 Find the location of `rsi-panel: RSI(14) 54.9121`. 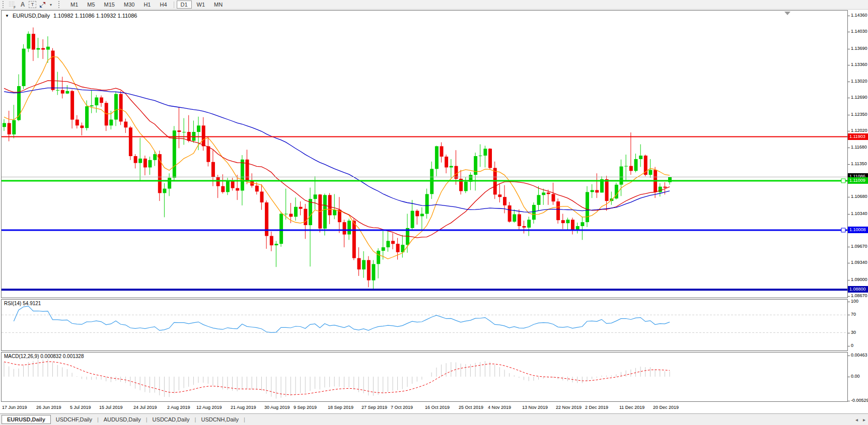

rsi-panel: RSI(14) 54.9121 is located at coordinates (424, 325).